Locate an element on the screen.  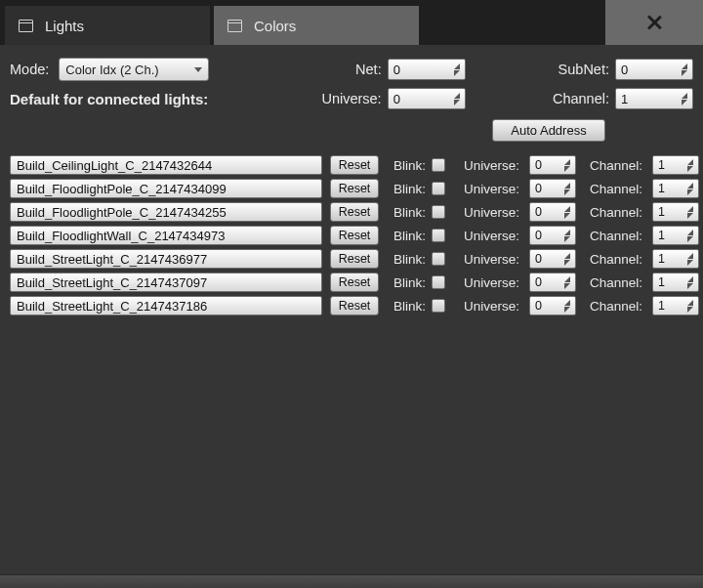
light-name-field: Build_FloodlightWall_C_2147434973 is located at coordinates (166, 235).